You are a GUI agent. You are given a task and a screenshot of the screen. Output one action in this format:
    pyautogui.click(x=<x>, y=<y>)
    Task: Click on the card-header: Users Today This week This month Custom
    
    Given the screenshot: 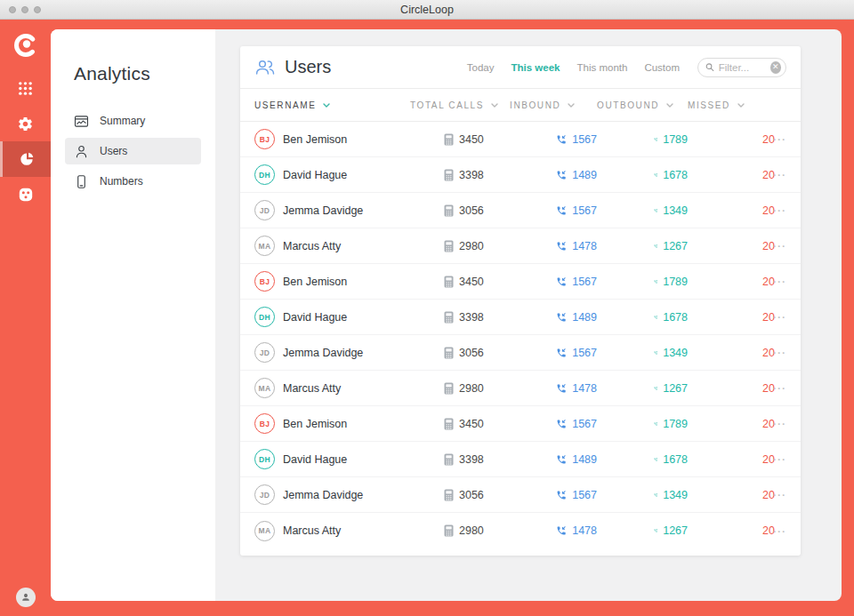 What is the action you would take?
    pyautogui.click(x=520, y=68)
    